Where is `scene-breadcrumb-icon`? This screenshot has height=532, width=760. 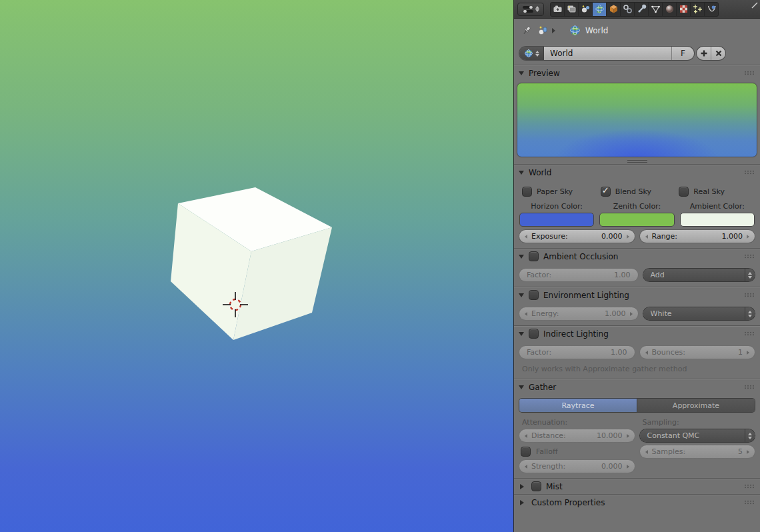
scene-breadcrumb-icon is located at coordinates (543, 31).